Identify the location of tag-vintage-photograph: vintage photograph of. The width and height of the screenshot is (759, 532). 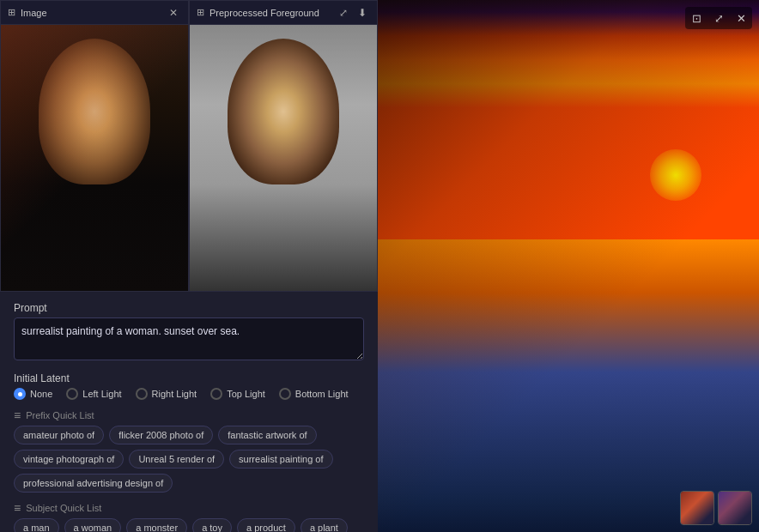
(69, 459).